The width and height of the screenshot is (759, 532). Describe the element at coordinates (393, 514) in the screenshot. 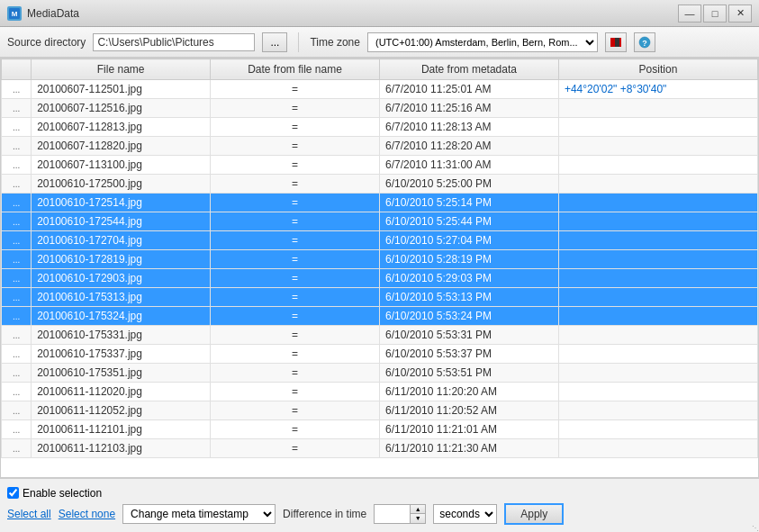

I see `diff-value-input: 10` at that location.